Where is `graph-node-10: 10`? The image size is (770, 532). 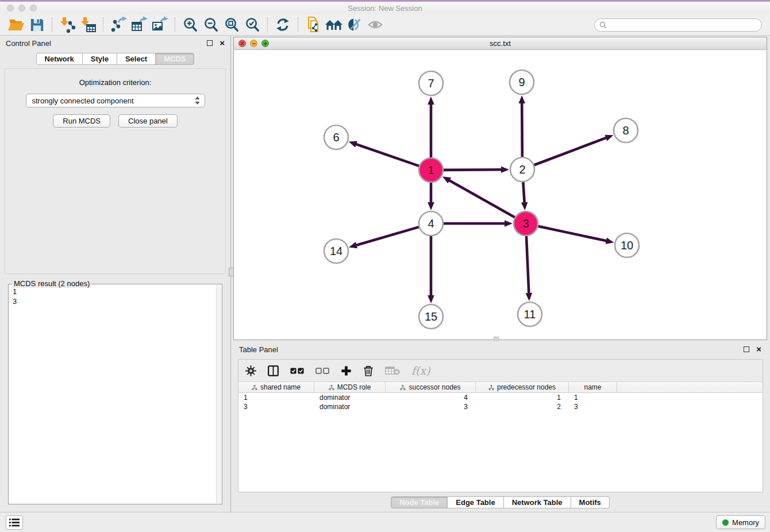 graph-node-10: 10 is located at coordinates (627, 245).